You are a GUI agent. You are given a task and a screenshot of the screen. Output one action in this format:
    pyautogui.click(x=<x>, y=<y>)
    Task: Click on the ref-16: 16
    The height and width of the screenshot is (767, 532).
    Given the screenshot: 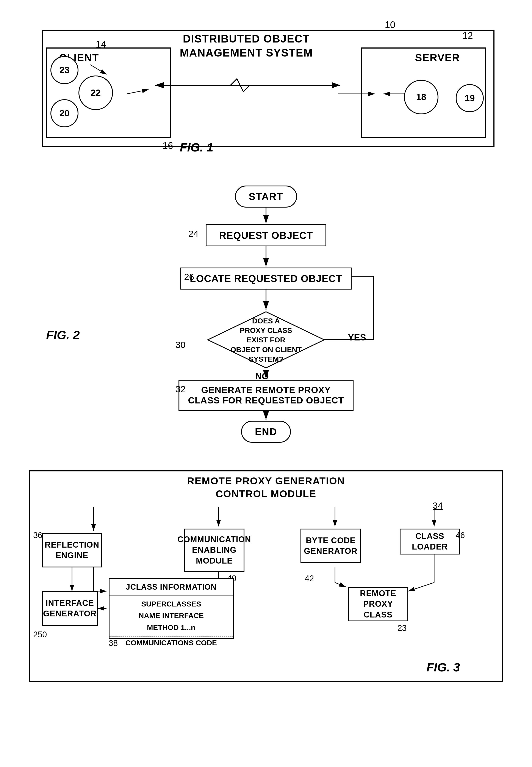 What is the action you would take?
    pyautogui.click(x=168, y=145)
    